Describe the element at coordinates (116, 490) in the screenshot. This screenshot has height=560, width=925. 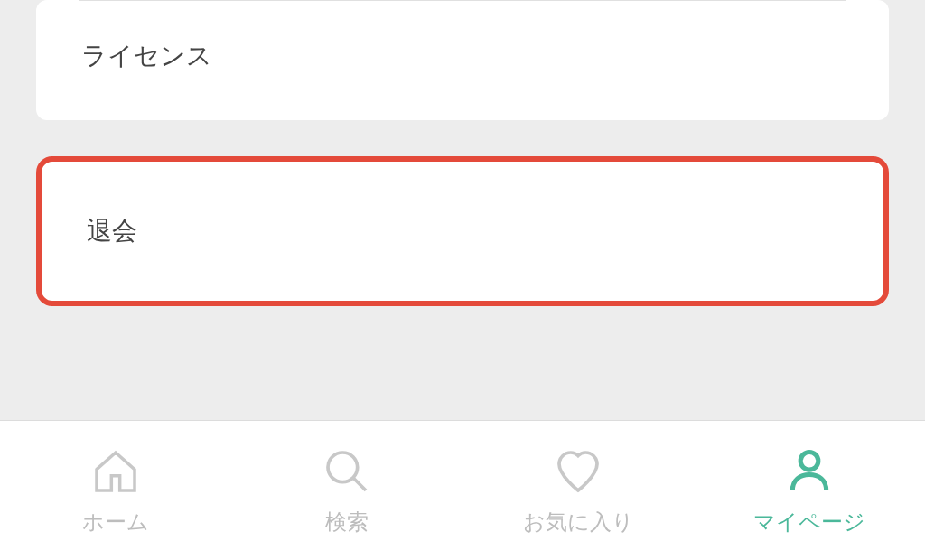
I see `nav-home: ホーム` at that location.